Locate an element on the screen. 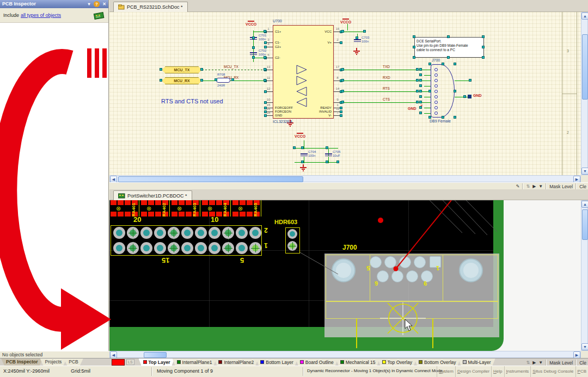  pcb-vscrollbar: ▲ ▼ is located at coordinates (585, 275).